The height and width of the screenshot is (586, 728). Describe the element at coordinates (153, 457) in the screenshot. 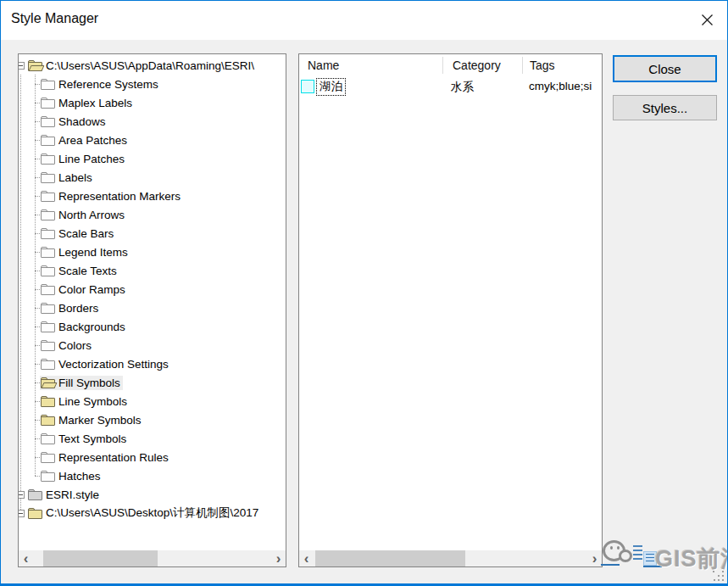

I see `tree-item: Representation Rules` at that location.